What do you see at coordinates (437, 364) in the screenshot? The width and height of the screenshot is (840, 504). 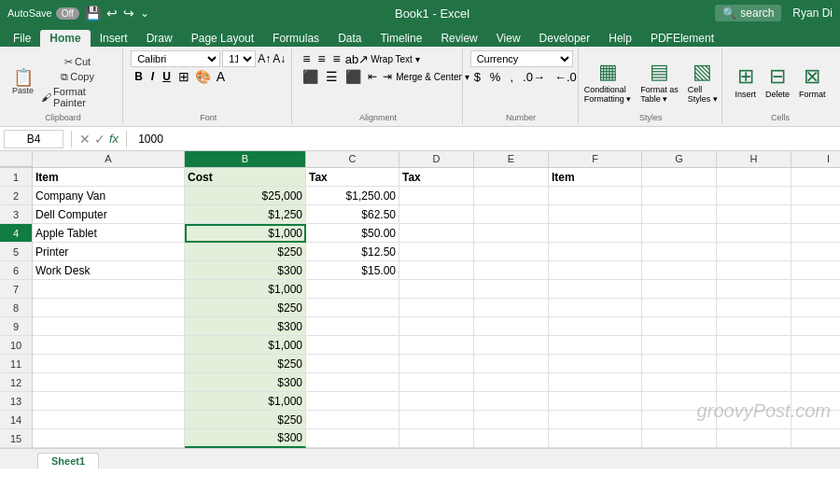 I see `cell-d11` at bounding box center [437, 364].